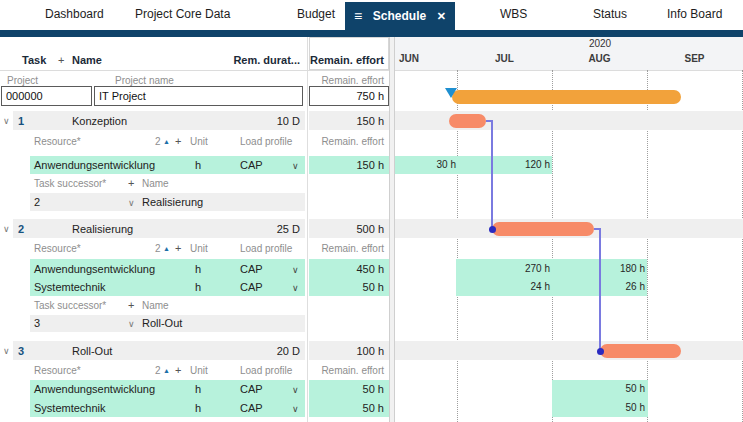 This screenshot has width=743, height=422. What do you see at coordinates (372, 34) in the screenshot?
I see `active-tab-strip` at bounding box center [372, 34].